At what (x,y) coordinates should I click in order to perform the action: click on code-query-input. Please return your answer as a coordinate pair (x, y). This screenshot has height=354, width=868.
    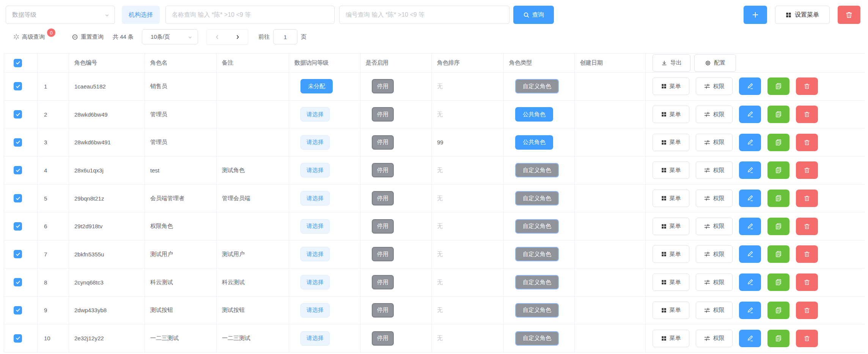
    Looking at the image, I should click on (424, 15).